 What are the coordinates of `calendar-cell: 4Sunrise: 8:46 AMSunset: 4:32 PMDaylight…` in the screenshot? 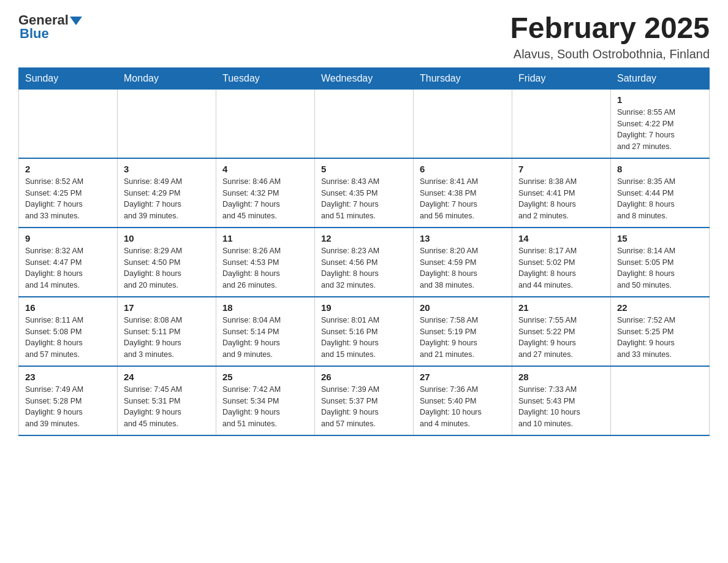 It's located at (266, 193).